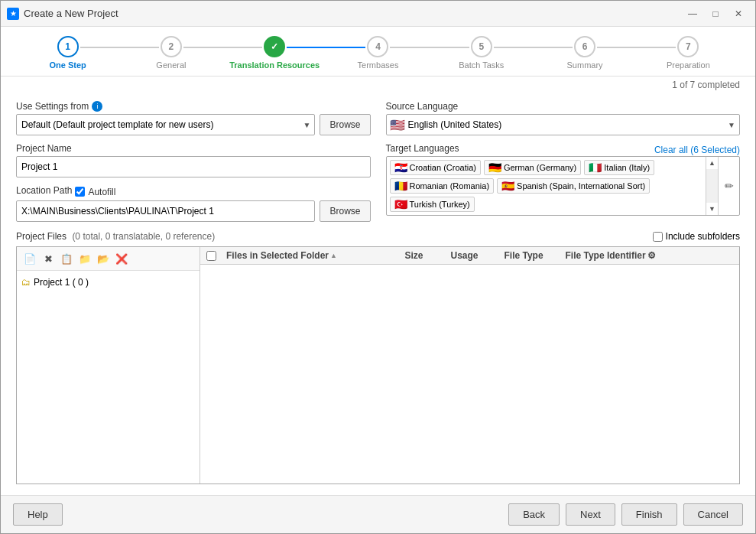 Image resolution: width=756 pixels, height=534 pixels. What do you see at coordinates (563, 125) in the screenshot?
I see `source-language-wrapper: 🇺🇸 English (United States) ▼` at bounding box center [563, 125].